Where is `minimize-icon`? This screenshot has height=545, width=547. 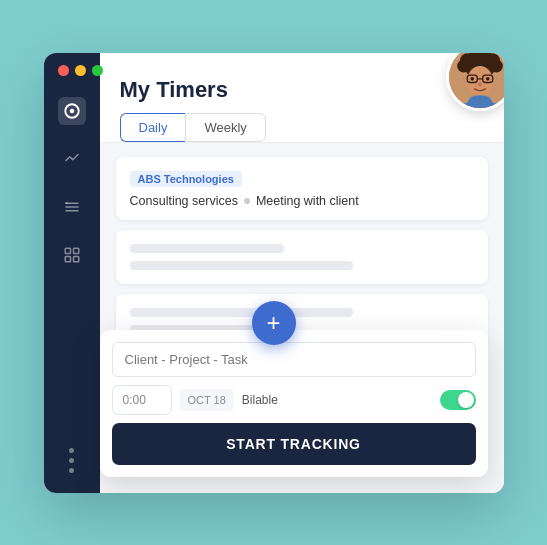 minimize-icon is located at coordinates (80, 70).